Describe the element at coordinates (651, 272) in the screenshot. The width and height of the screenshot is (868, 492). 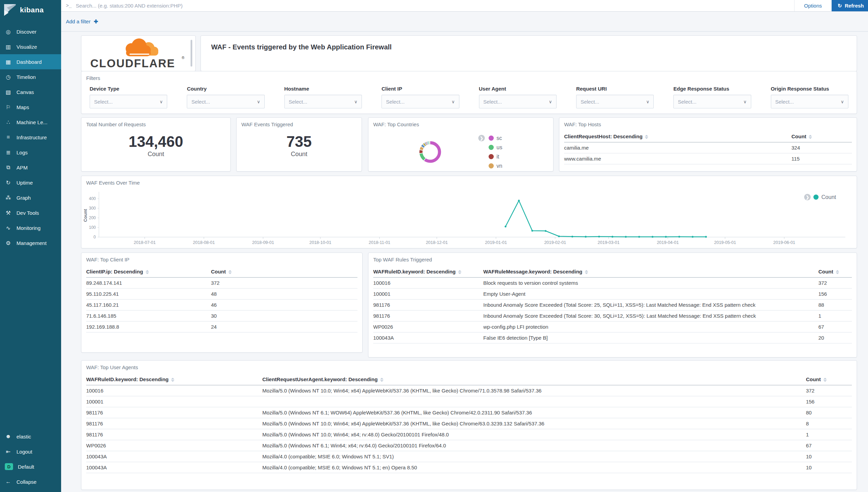
I see `column-header-wafrulemessage-keyword-descending: WAFRuleMessage.keyword: Descending` at that location.